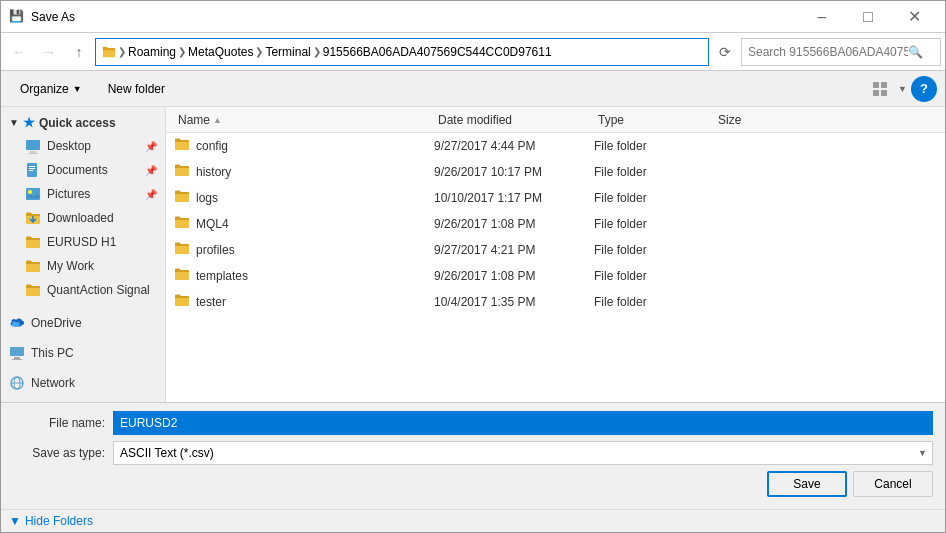 Image resolution: width=946 pixels, height=533 pixels. Describe the element at coordinates (523, 453) in the screenshot. I see `filetype-select-wrapper: ASCII Text (*.csv)` at that location.